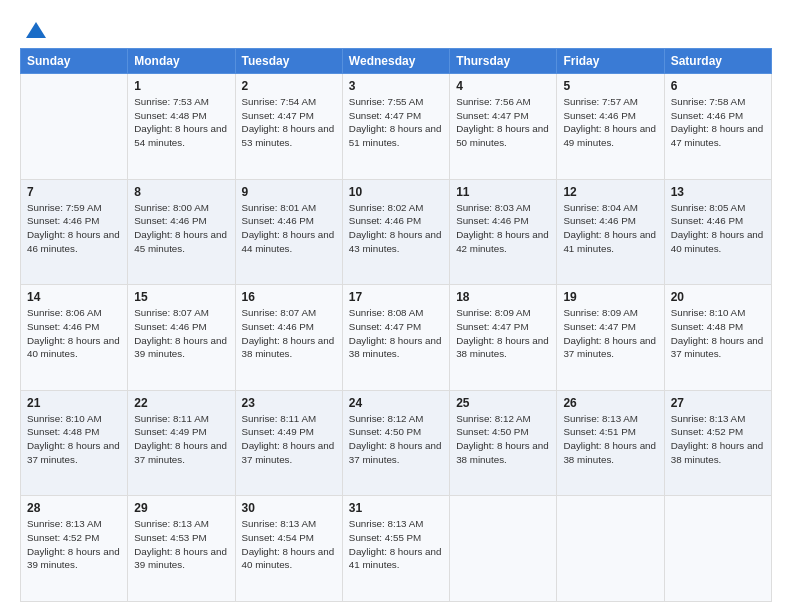 The width and height of the screenshot is (792, 612). I want to click on day-cell: 12Sunrise: 8:04 AMSunset: 4:46 PMDayligh…, so click(610, 232).